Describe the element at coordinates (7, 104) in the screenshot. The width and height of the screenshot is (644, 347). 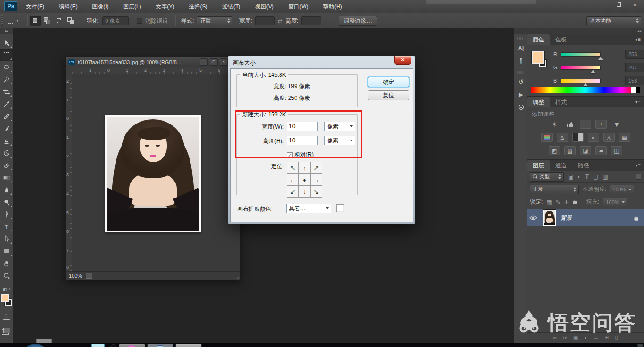
I see `eyedropper-tool` at that location.